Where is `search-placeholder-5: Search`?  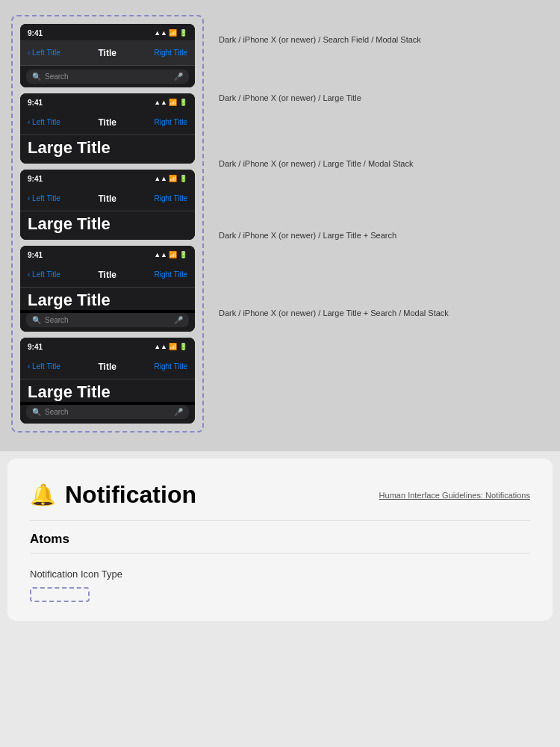 search-placeholder-5: Search is located at coordinates (108, 412).